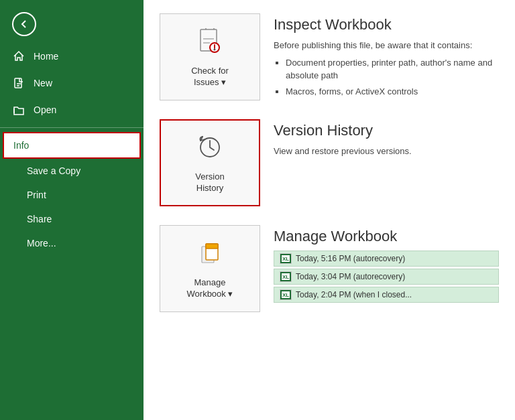 This screenshot has height=420, width=515. Describe the element at coordinates (210, 163) in the screenshot. I see `version-history-button: VersionHistory` at that location.